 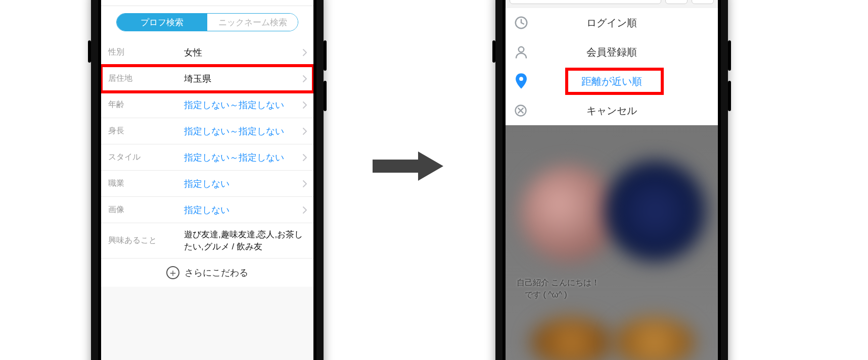 What do you see at coordinates (612, 4) in the screenshot?
I see `search-bar-area: 検索条件を設定中` at bounding box center [612, 4].